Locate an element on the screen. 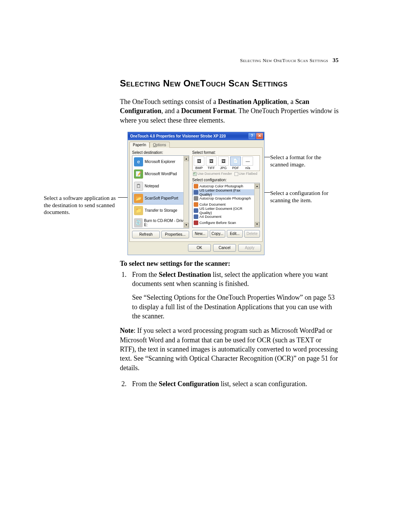  list-item: 📂ScanSoft PaperPort is located at coordinates (161, 198).